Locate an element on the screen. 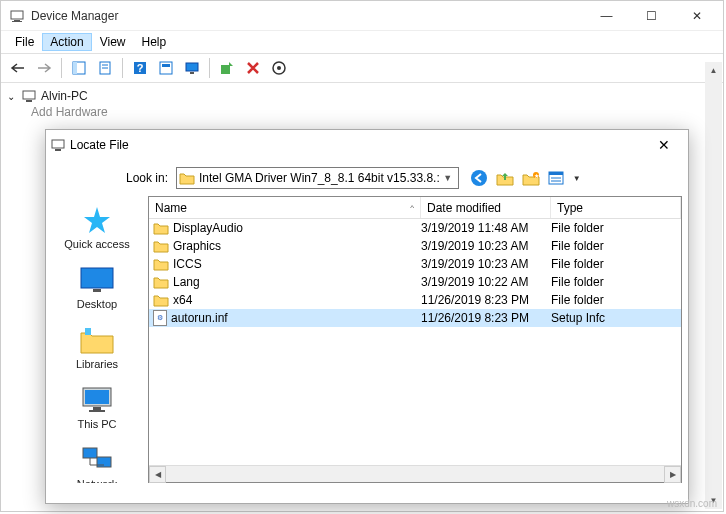  watermark: wsxdn.com is located at coordinates (692, 504).